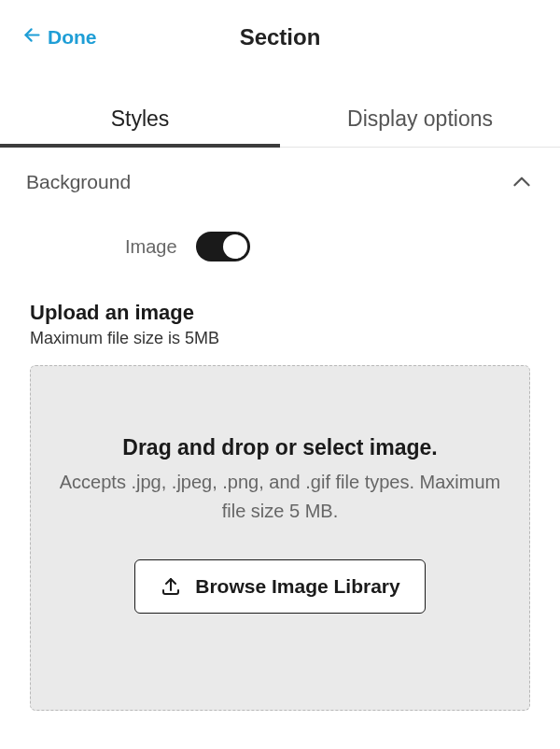  What do you see at coordinates (280, 176) in the screenshot?
I see `background-section-header: Background` at bounding box center [280, 176].